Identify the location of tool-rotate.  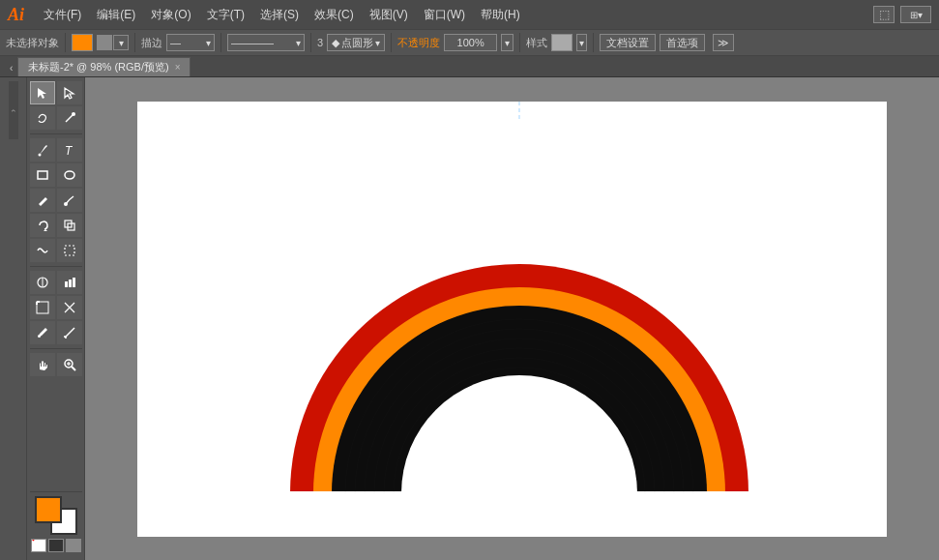
(43, 225).